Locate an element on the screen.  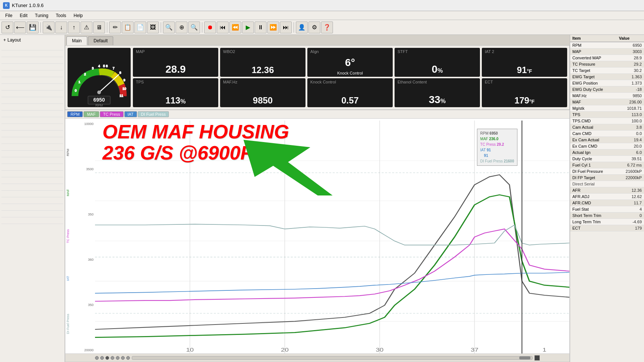
dashboard: 0 1 2 3 4 5 6 7 8 9 10 11 is located at coordinates (317, 78).